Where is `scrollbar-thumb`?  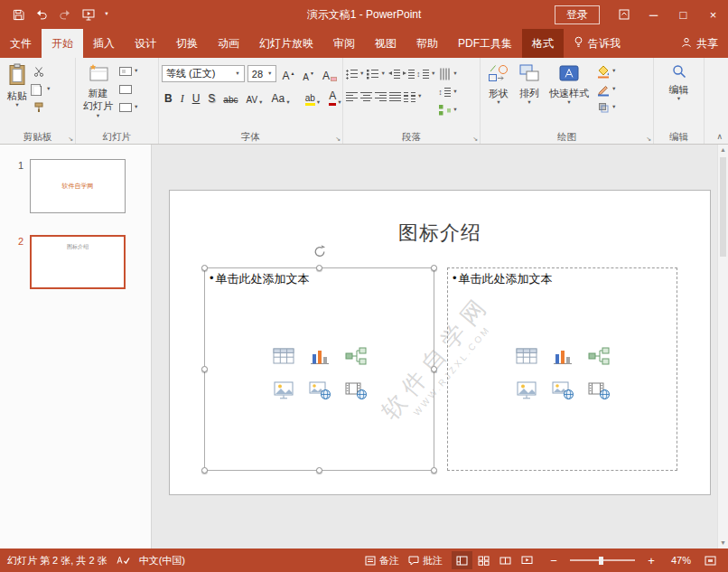
scrollbar-thumb is located at coordinates (723, 207).